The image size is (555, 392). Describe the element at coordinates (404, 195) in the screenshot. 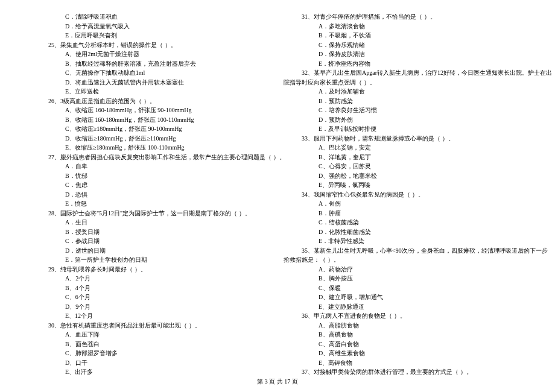

I see `question-stem: 34、我国缩窄性心包炎最常见的病因是（ ）。` at that location.